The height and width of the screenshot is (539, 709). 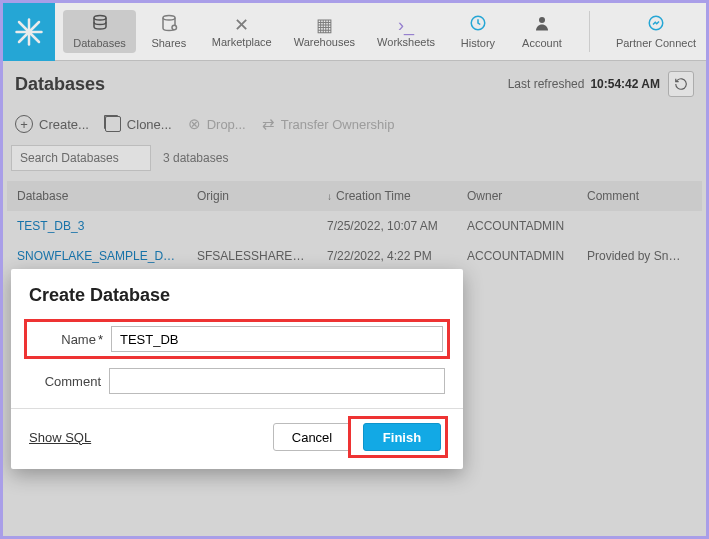 What do you see at coordinates (406, 42) in the screenshot?
I see `nav-label: Worksheets` at bounding box center [406, 42].